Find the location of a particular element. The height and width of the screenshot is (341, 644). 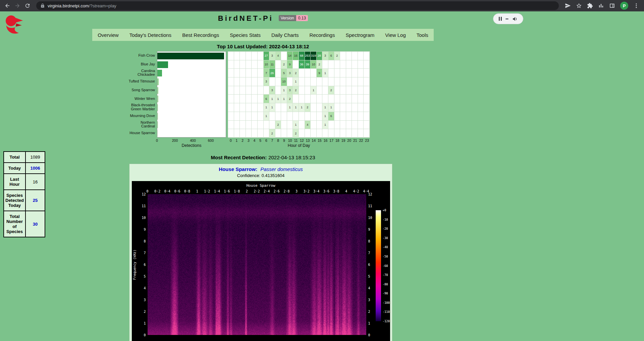

profile-avatar: P is located at coordinates (624, 6).